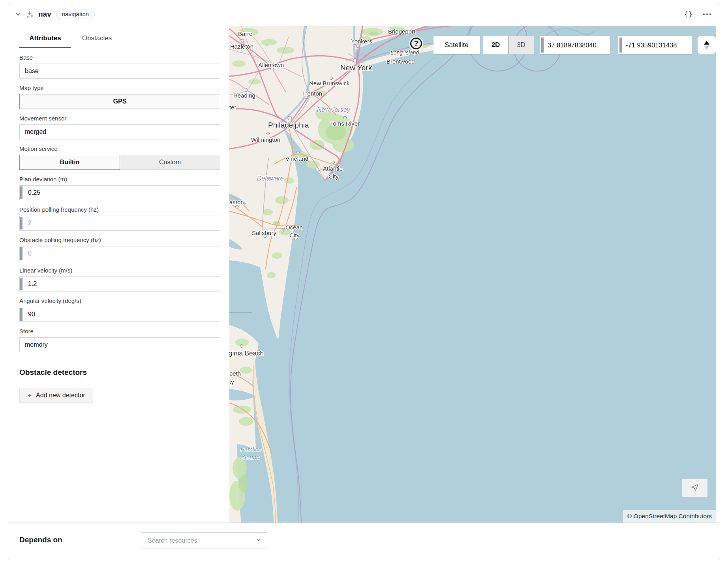 The height and width of the screenshot is (564, 728). Describe the element at coordinates (120, 179) in the screenshot. I see `plan-deviation-label: Plan deviation (m)` at that location.